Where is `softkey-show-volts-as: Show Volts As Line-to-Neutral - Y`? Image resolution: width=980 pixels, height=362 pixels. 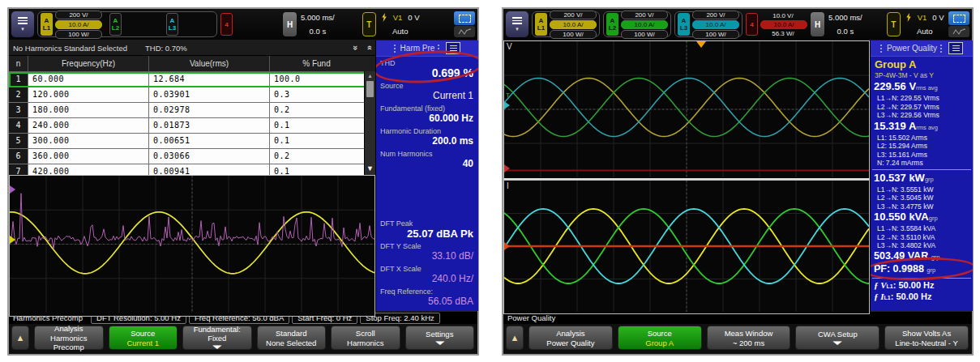
softkey-show-volts-as: Show Volts As Line-to-Neutral - Y is located at coordinates (927, 338).